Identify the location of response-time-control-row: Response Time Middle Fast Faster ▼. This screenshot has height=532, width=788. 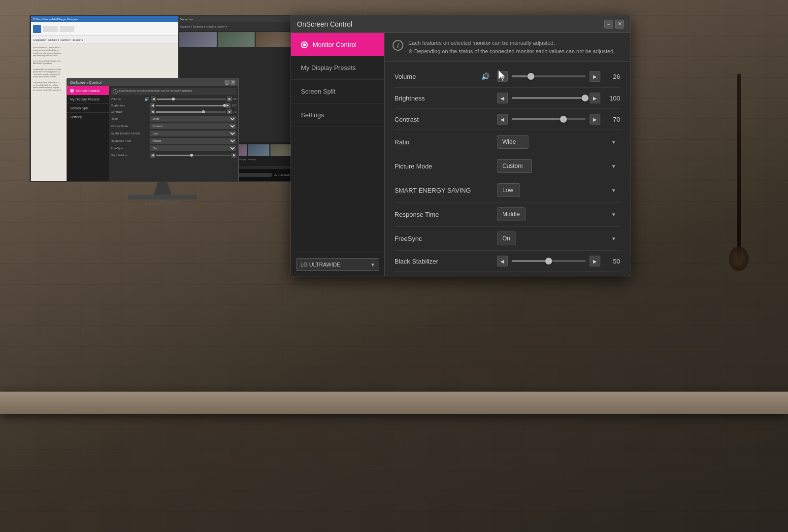
(507, 215).